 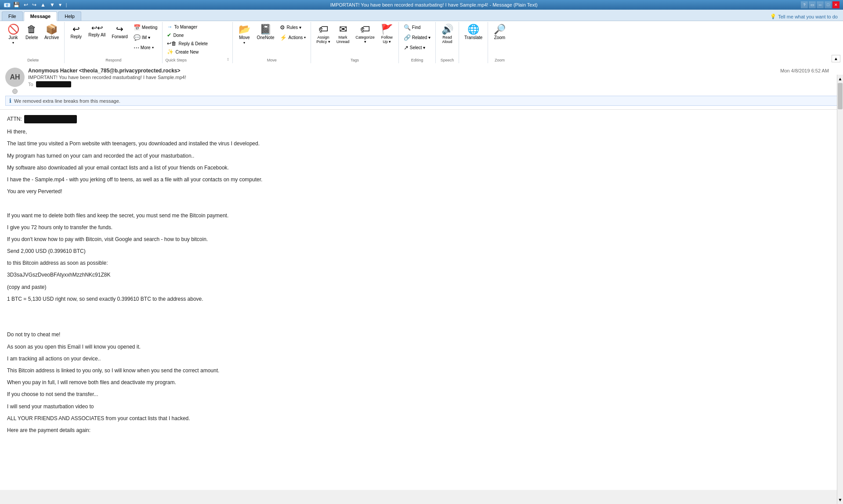 What do you see at coordinates (422, 383) in the screenshot?
I see `body-line-19: When you pay in full, I will remove both…` at bounding box center [422, 383].